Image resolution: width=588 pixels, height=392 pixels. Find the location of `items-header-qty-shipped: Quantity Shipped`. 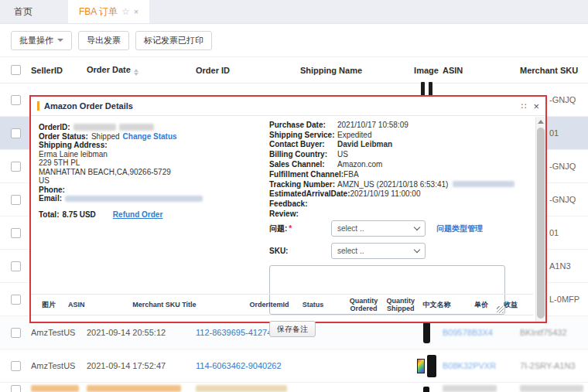

items-header-qty-shipped: Quantity Shipped is located at coordinates (401, 305).